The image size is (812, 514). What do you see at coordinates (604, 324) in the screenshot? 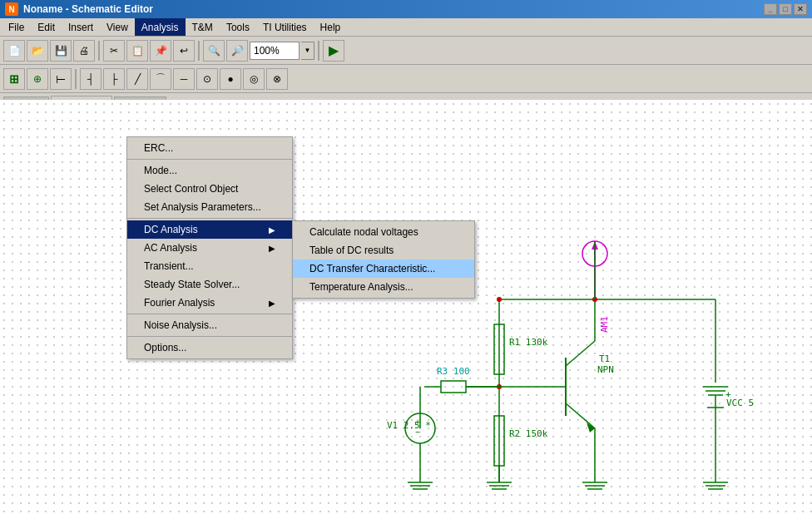
I see `svg-text: AM1` at bounding box center [604, 324].